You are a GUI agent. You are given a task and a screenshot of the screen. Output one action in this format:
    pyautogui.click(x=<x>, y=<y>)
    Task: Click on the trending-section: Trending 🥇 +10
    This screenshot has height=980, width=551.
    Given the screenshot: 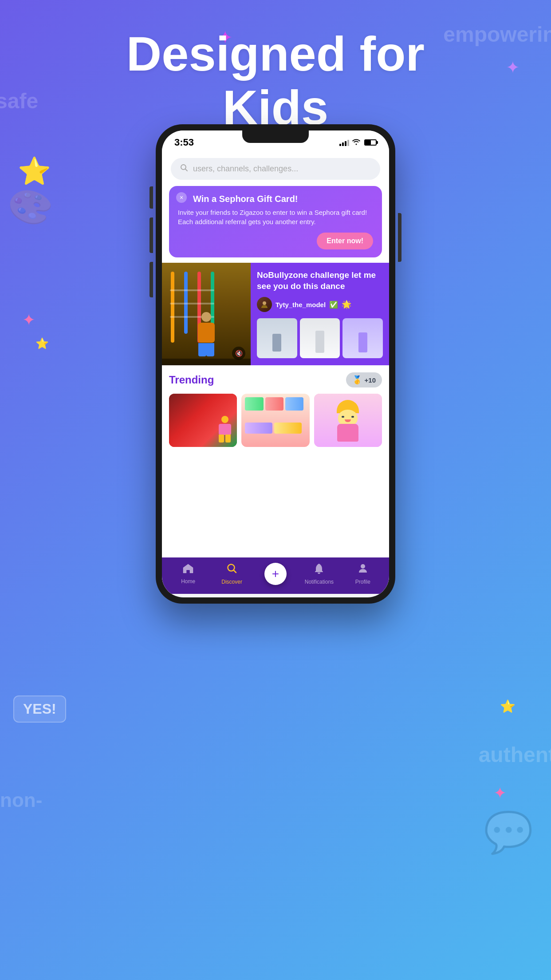 What is the action you would take?
    pyautogui.click(x=276, y=462)
    